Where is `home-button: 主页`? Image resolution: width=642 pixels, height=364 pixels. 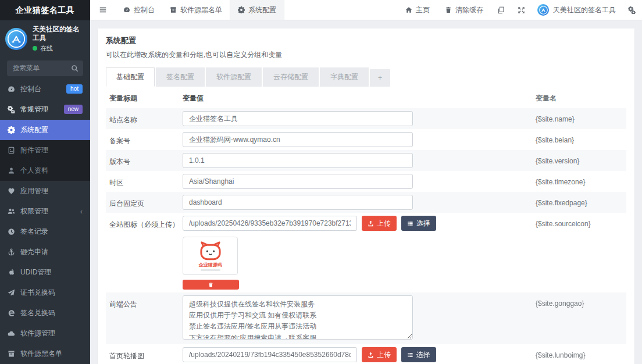
home-button: 主页 is located at coordinates (418, 10).